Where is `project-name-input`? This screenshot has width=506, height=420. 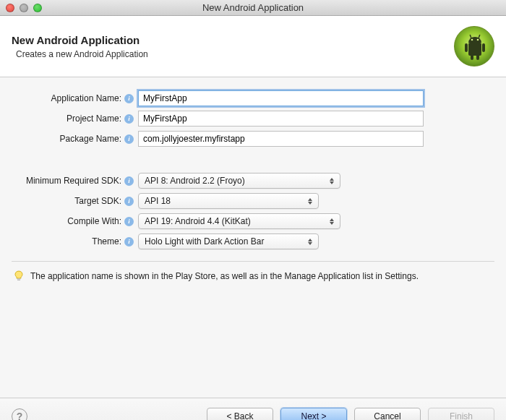 project-name-input is located at coordinates (280, 119).